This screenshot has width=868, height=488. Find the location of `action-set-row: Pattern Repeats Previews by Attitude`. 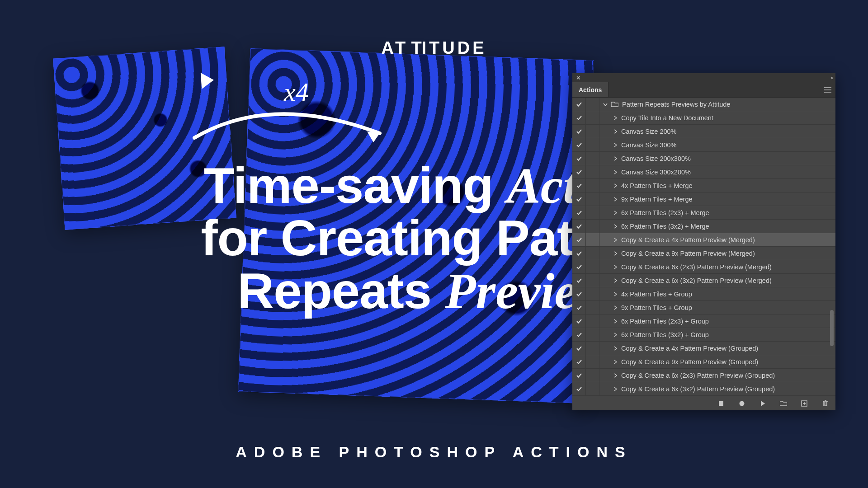

action-set-row: Pattern Repeats Previews by Attitude is located at coordinates (704, 104).